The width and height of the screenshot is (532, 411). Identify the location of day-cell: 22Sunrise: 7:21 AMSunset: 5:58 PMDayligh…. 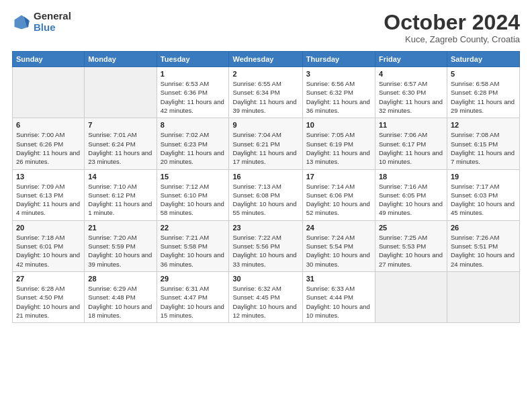
(193, 246).